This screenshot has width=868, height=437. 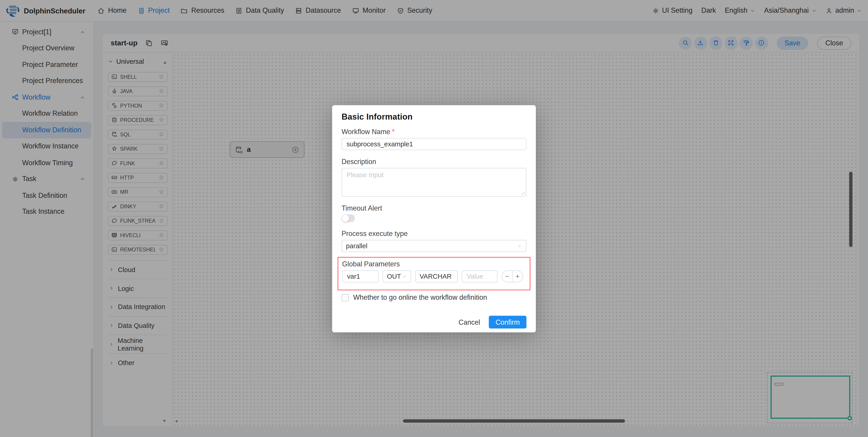 What do you see at coordinates (523, 193) in the screenshot?
I see `resize-handle-icon` at bounding box center [523, 193].